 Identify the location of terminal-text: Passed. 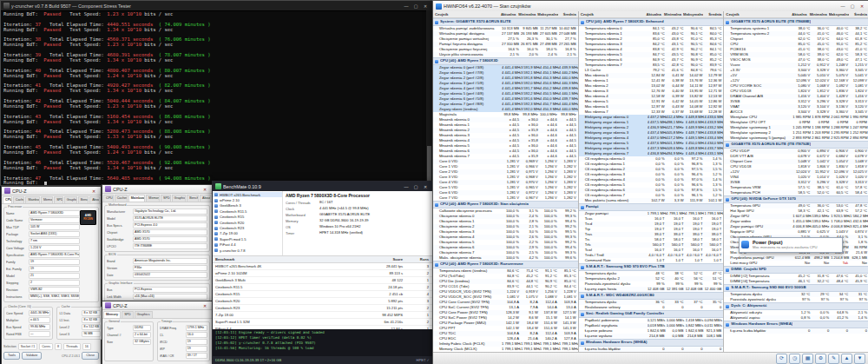
(52, 14).